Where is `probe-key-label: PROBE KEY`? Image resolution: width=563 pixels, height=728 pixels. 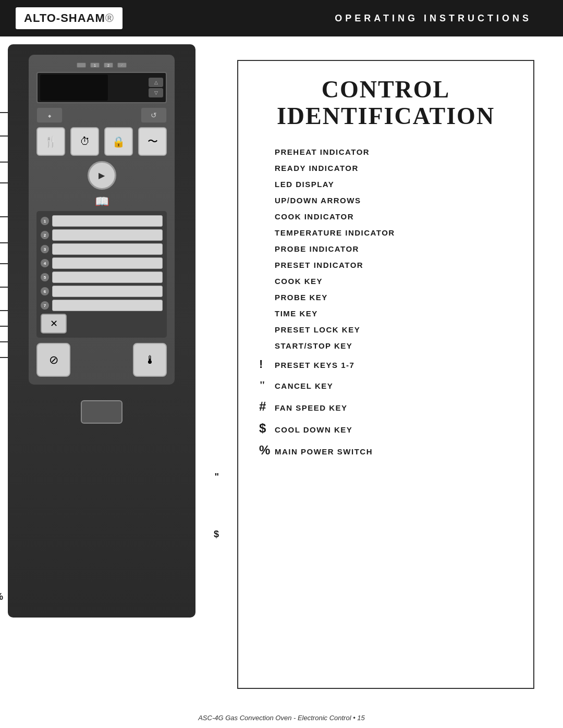 probe-key-label: PROBE KEY is located at coordinates (301, 297).